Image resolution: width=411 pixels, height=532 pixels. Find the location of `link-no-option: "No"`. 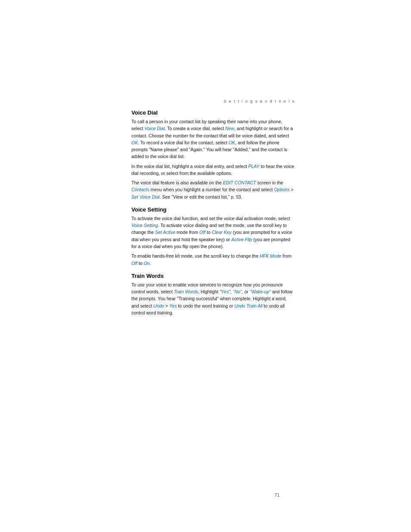

link-no-option: "No" is located at coordinates (237, 292).